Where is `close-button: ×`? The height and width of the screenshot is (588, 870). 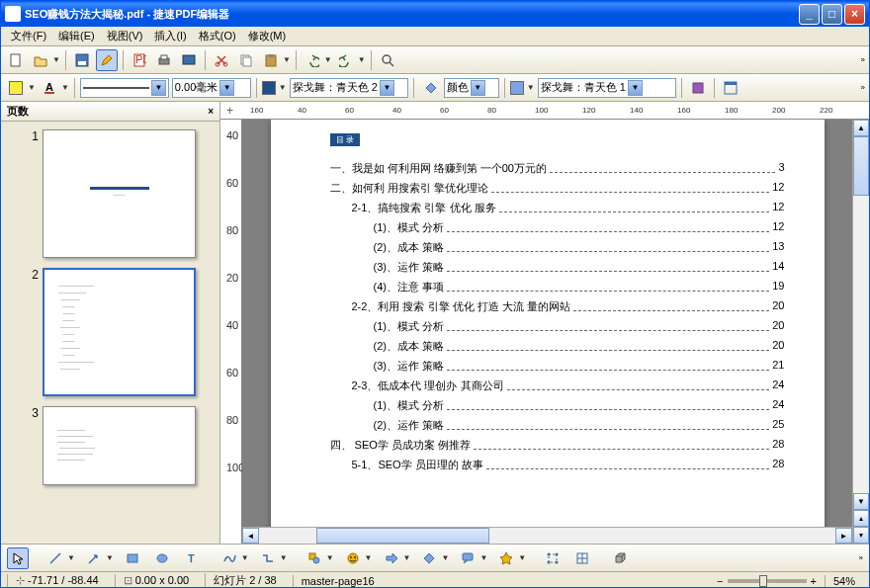
close-button: × is located at coordinates (854, 14).